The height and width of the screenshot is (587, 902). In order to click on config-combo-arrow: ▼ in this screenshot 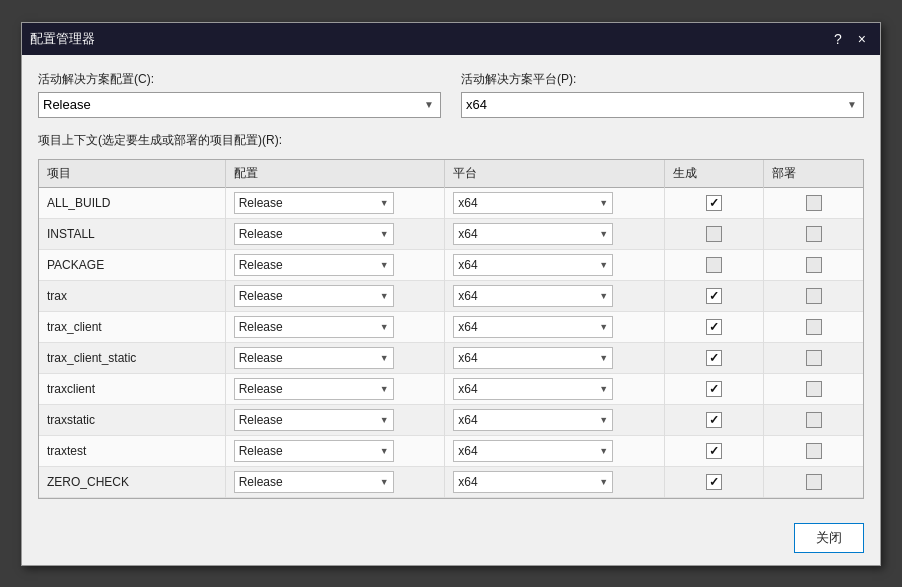, I will do `click(384, 265)`.